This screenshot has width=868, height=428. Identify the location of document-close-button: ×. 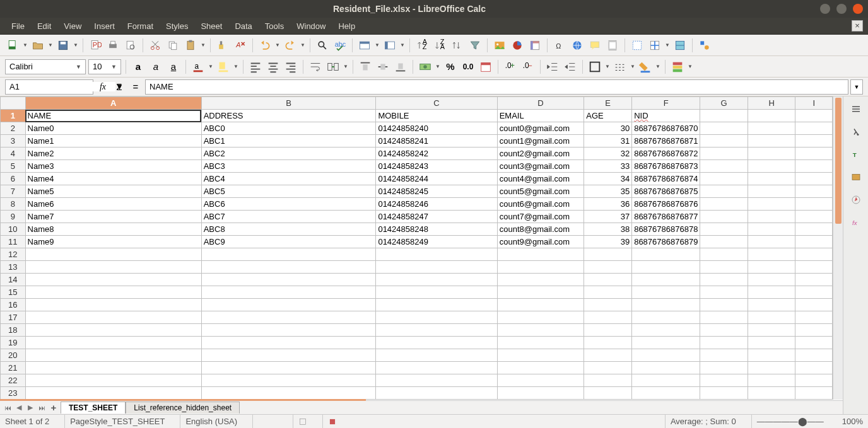
(857, 26).